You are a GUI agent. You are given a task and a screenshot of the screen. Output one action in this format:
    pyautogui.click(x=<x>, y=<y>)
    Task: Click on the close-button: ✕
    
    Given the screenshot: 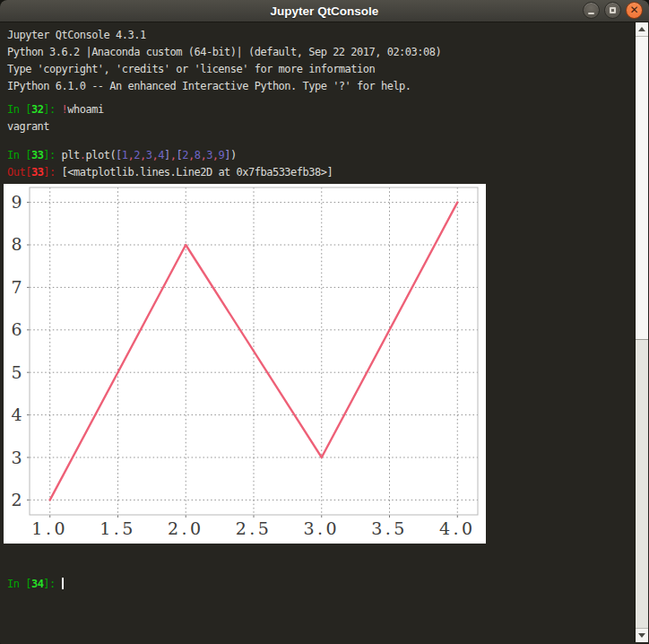 What is the action you would take?
    pyautogui.click(x=635, y=11)
    